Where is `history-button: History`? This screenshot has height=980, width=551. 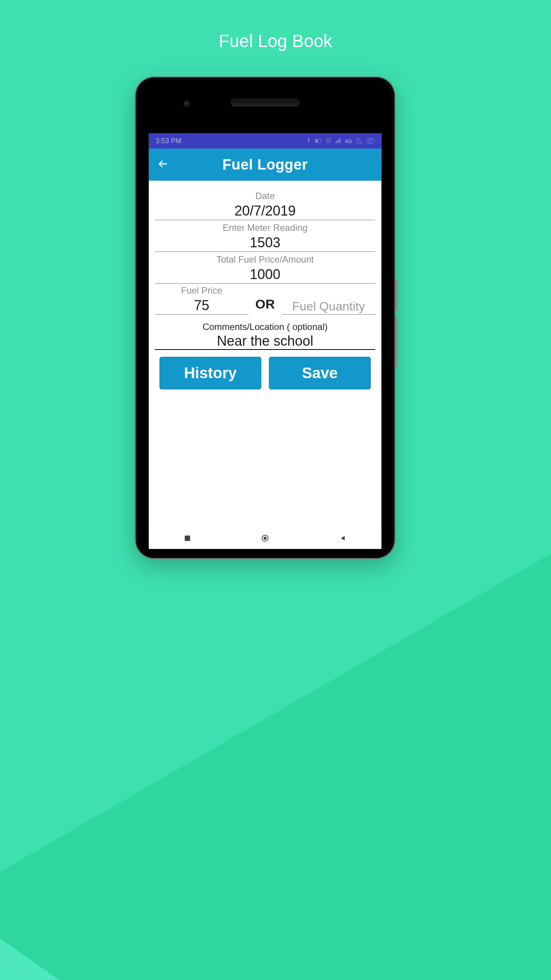
history-button: History is located at coordinates (210, 373).